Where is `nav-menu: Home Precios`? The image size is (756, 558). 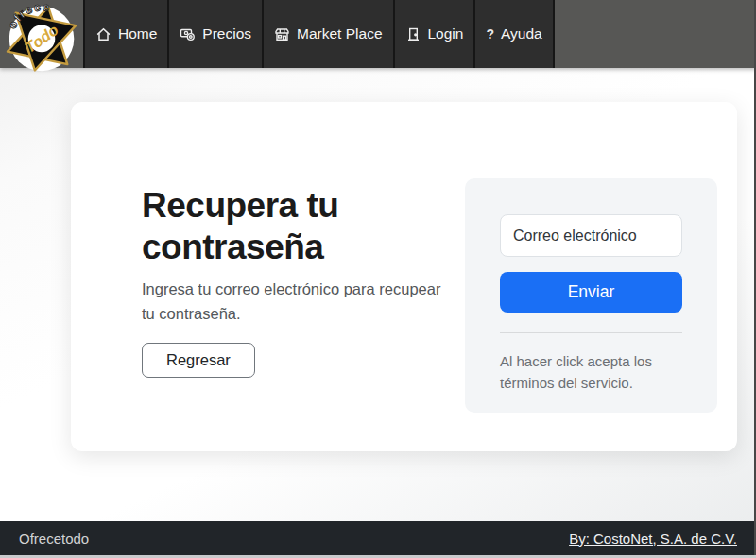 nav-menu: Home Precios is located at coordinates (319, 34).